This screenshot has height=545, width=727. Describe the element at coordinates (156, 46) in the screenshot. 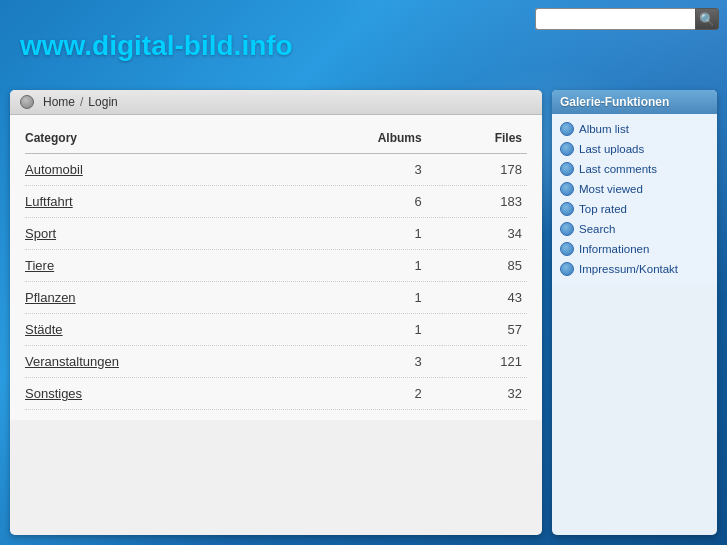

I see `site-title: www.digital-bild.info` at that location.